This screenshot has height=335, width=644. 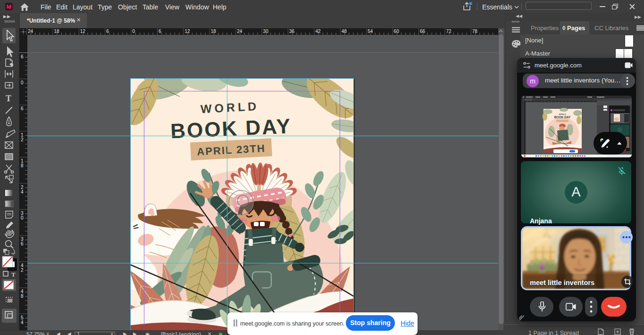 I want to click on svg-text: 66, so click(x=423, y=31).